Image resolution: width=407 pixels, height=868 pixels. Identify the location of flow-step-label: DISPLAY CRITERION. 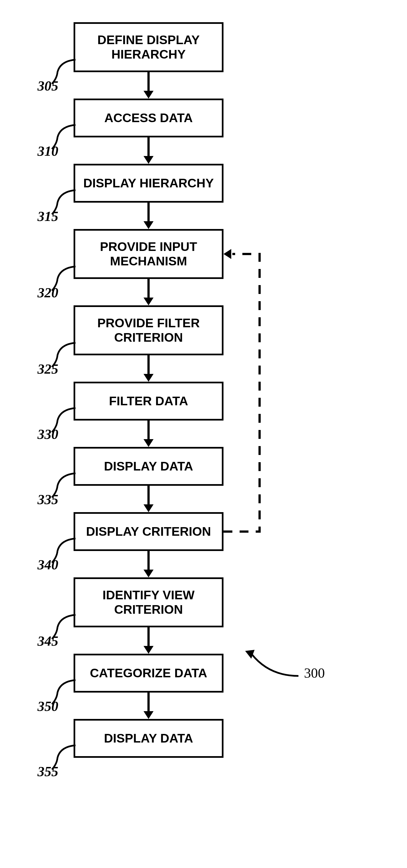
(148, 532).